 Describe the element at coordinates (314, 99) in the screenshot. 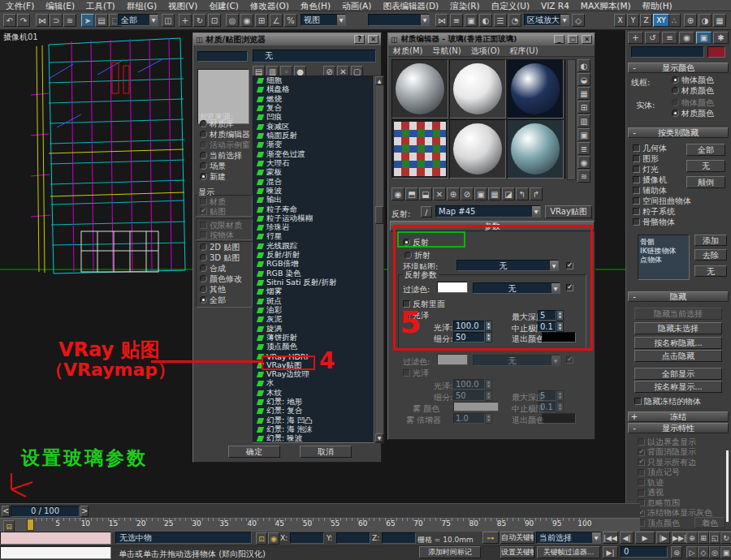

I see `map-list-item: 燃烧` at that location.